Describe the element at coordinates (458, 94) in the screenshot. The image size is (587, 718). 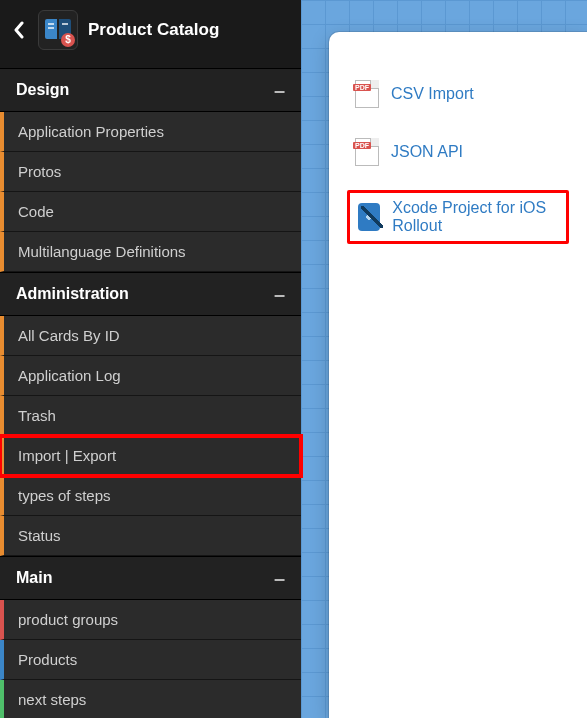
I see `panel-item-csv-import: CSV Import` at that location.